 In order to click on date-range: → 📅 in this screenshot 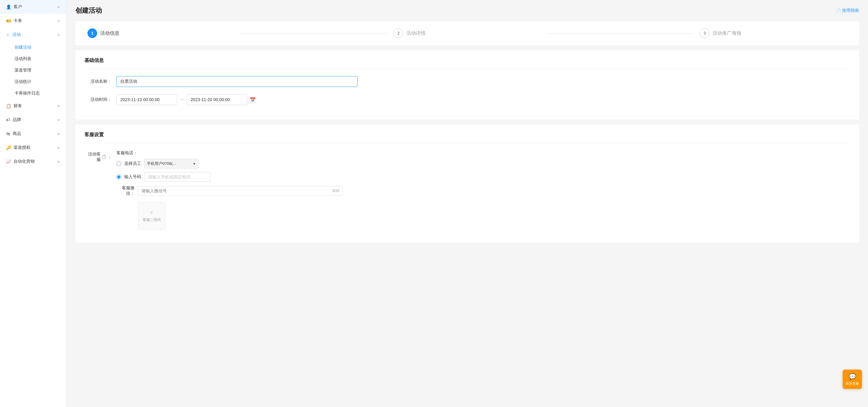, I will do `click(186, 100)`.